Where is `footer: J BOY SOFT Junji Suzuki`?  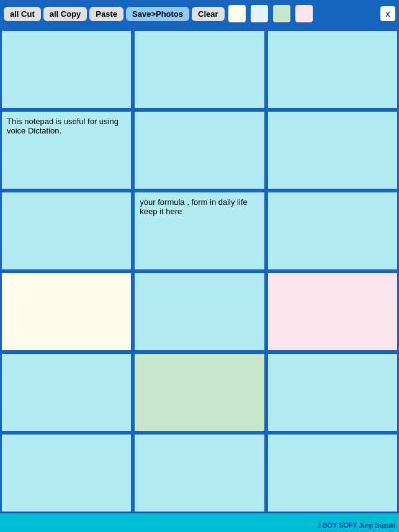
footer: J BOY SOFT Junji Suzuki is located at coordinates (356, 525).